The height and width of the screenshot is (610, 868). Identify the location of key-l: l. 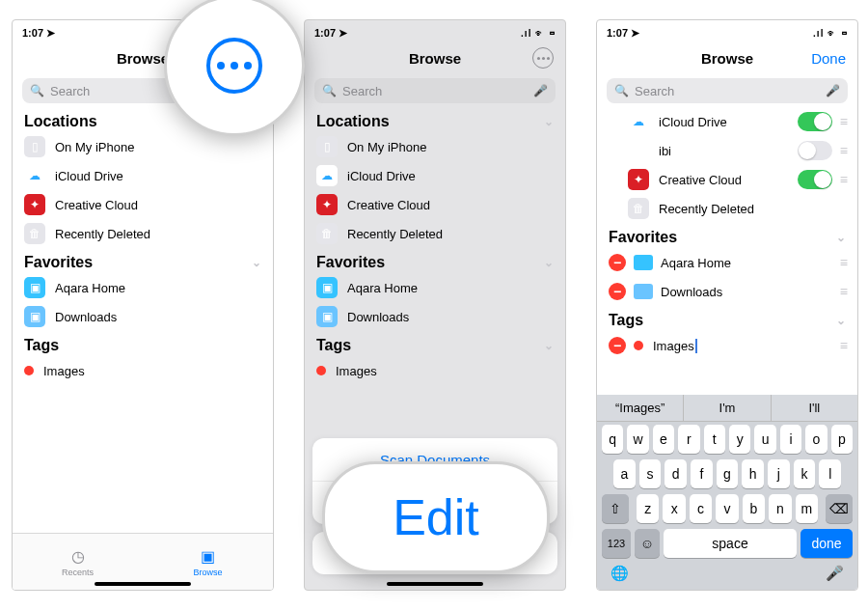
(829, 474).